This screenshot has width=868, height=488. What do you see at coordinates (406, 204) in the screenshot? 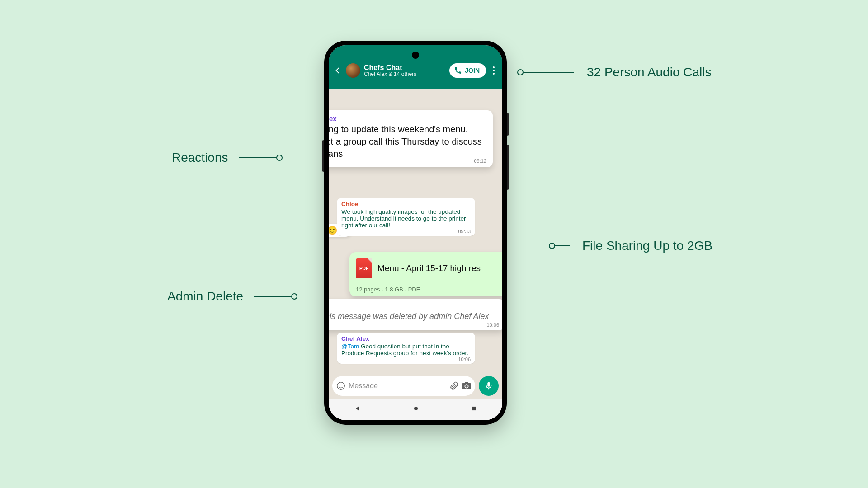
I see `message-sender: Chloe` at bounding box center [406, 204].